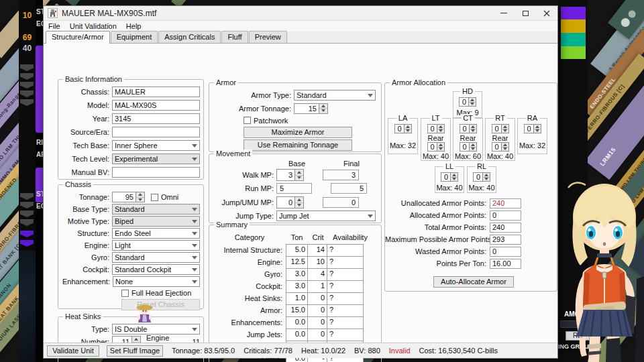  I want to click on source-era-input, so click(156, 132).